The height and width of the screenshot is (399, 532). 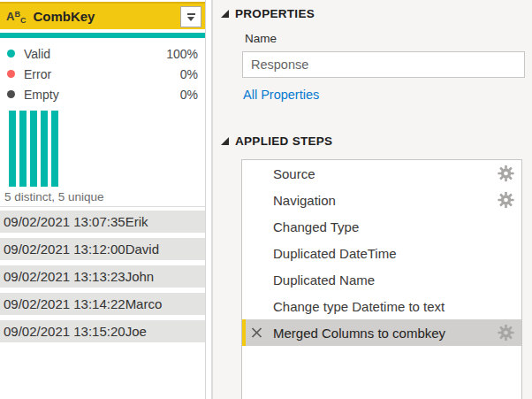 I want to click on selected-step-accent-bar, so click(x=244, y=333).